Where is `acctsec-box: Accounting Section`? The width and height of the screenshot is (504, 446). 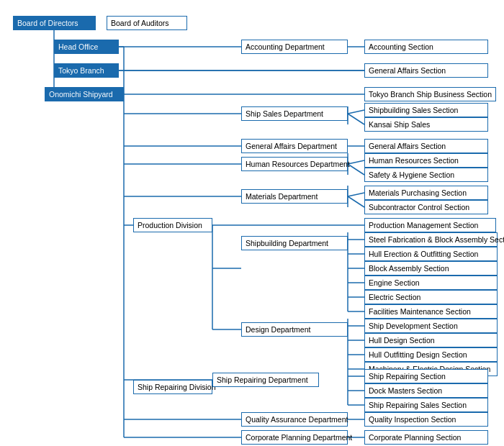 acctsec-box: Accounting Section is located at coordinates (426, 47).